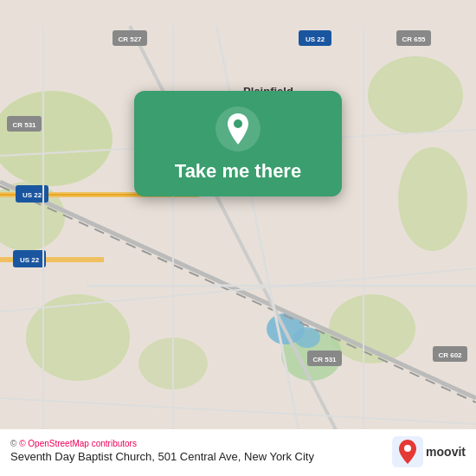 The height and width of the screenshot is (476, 476). What do you see at coordinates (163, 443) in the screenshot?
I see `attribution-text: © © OpenStreetMap contributors` at bounding box center [163, 443].